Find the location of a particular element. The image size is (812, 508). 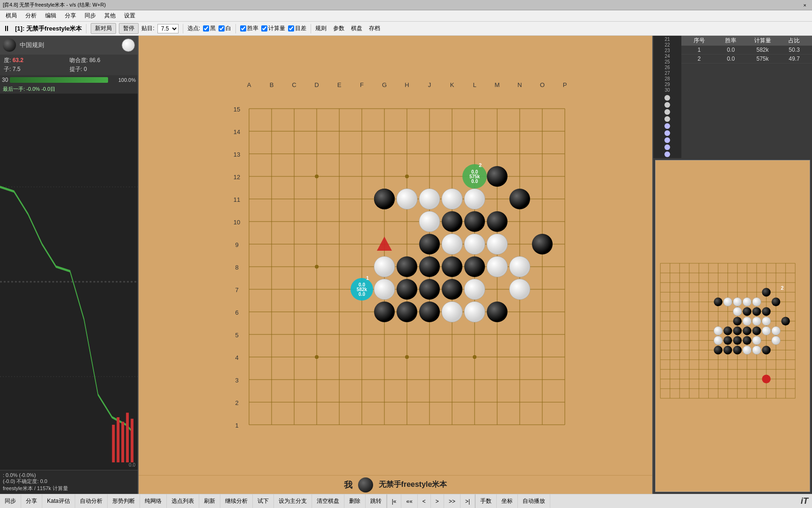

me-label: 我 is located at coordinates (348, 485).